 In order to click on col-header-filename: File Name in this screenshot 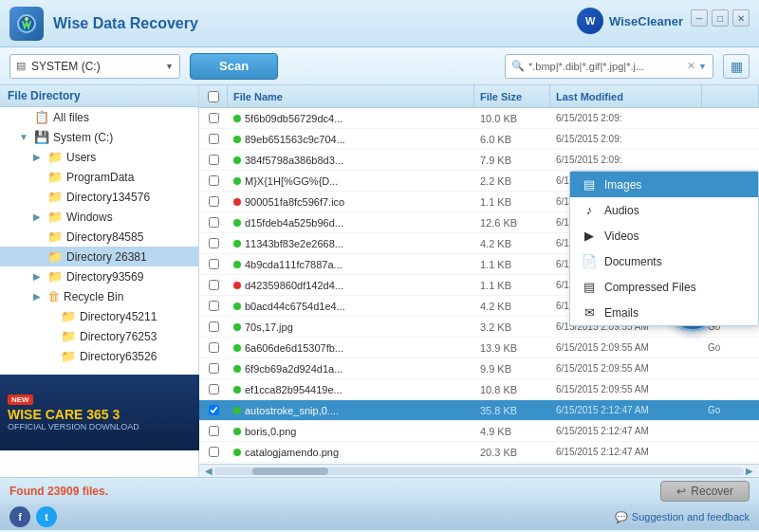, I will do `click(351, 97)`.